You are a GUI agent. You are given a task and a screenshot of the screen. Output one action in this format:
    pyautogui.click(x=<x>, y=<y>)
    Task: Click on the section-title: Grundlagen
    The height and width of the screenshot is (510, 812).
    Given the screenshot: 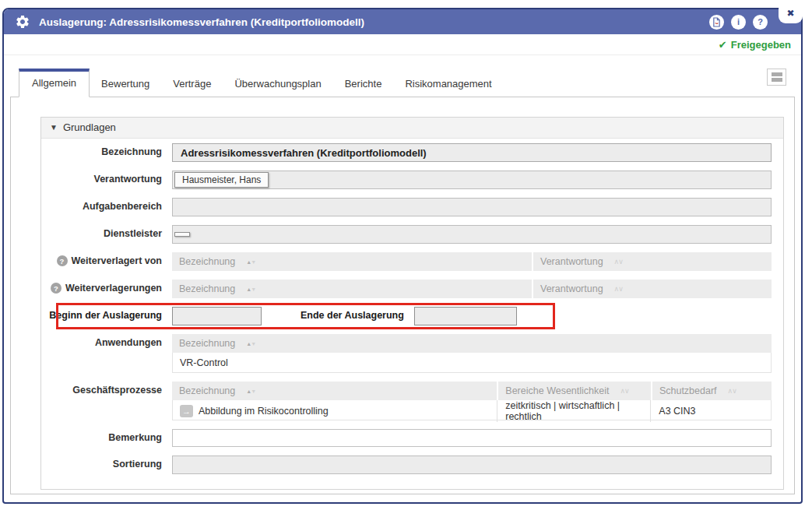 What is the action you would take?
    pyautogui.click(x=90, y=128)
    